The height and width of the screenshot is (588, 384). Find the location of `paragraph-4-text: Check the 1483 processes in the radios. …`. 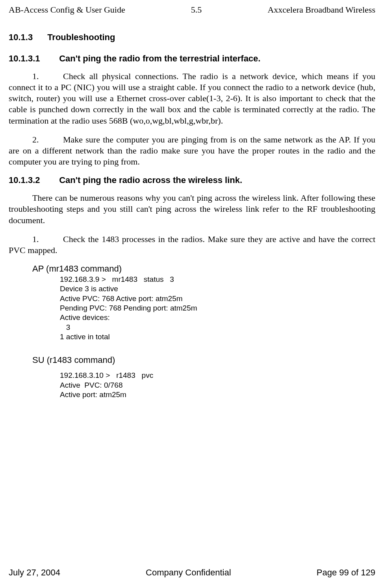

paragraph-4-text: Check the 1483 processes in the radios. … is located at coordinates (192, 245).